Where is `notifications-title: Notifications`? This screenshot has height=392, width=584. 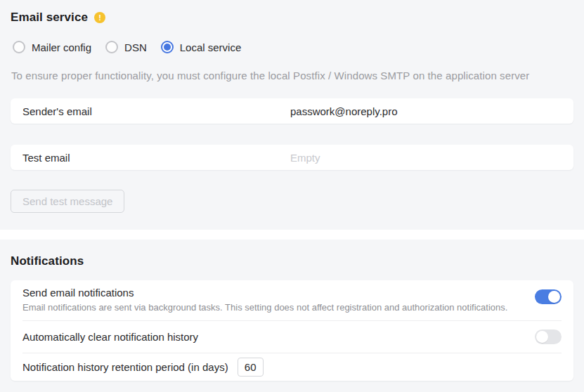 notifications-title: Notifications is located at coordinates (292, 254).